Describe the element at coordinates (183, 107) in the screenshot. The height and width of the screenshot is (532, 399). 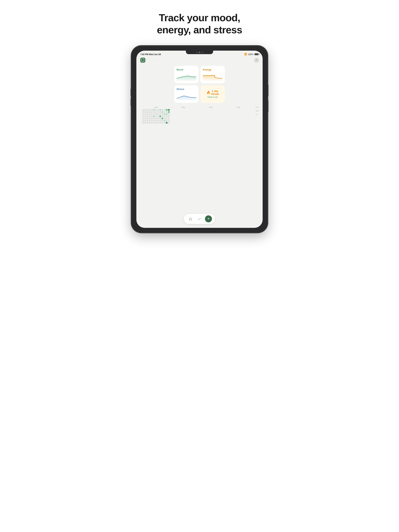
I see `month-may: May` at that location.